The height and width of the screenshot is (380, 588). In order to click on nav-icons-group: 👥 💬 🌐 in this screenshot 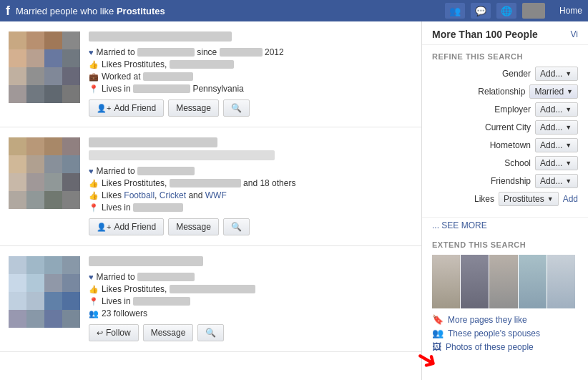, I will do `click(495, 11)`.